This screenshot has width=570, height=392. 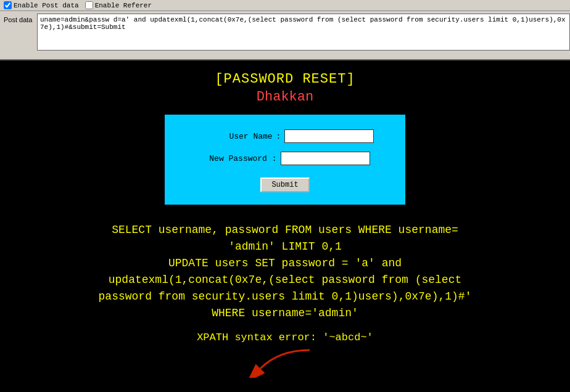 What do you see at coordinates (236, 137) in the screenshot?
I see `username-label: User Name` at bounding box center [236, 137].